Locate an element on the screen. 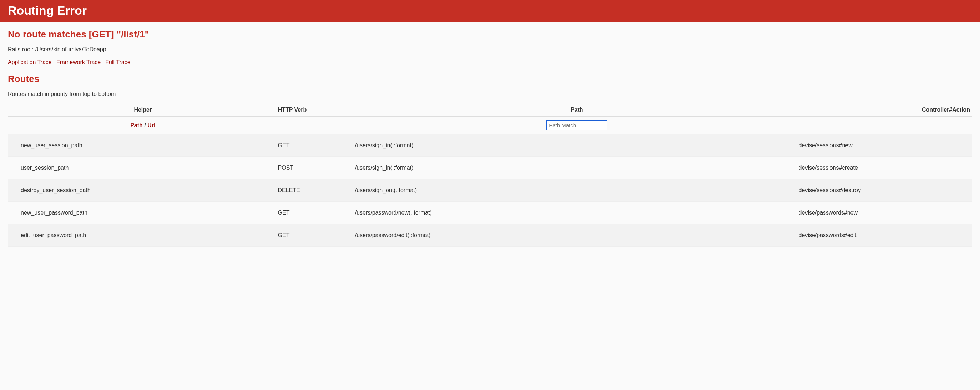 The width and height of the screenshot is (980, 390). route-verb: POST is located at coordinates (317, 168).